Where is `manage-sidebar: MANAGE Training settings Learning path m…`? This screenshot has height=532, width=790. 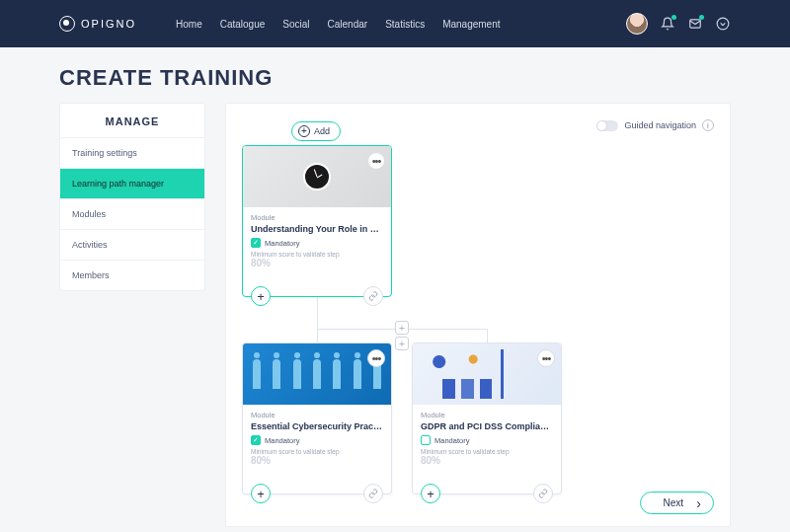 manage-sidebar: MANAGE Training settings Learning path m… is located at coordinates (132, 197).